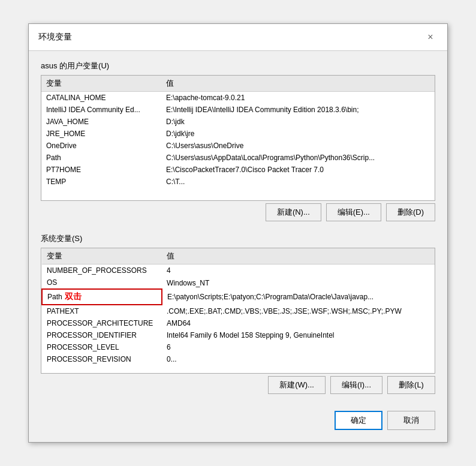 Image resolution: width=476 pixels, height=466 pixels. What do you see at coordinates (101, 170) in the screenshot?
I see `variable-cell: PT7HOME` at bounding box center [101, 170].